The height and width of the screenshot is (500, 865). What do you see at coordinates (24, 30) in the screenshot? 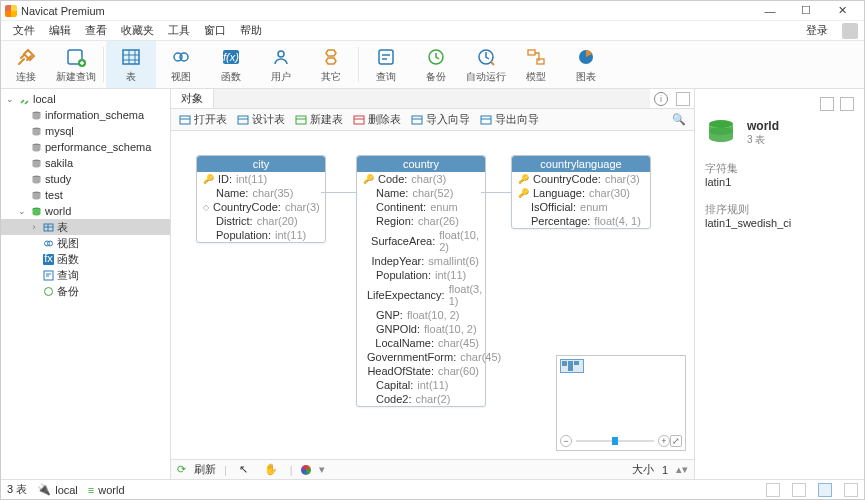
I see `menu-file: 文件` at bounding box center [24, 30].